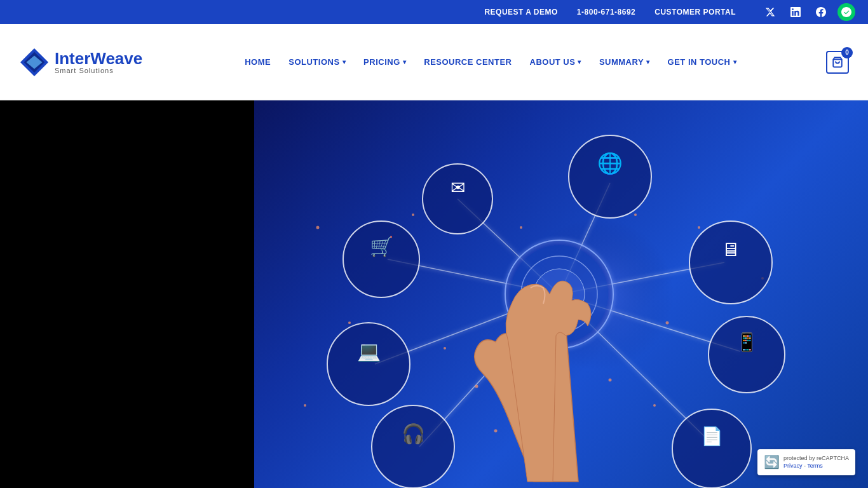  I want to click on top-bar-links: REQUEST A DEMO 1-800-671-8692 CUSTOMER P…, so click(610, 12).